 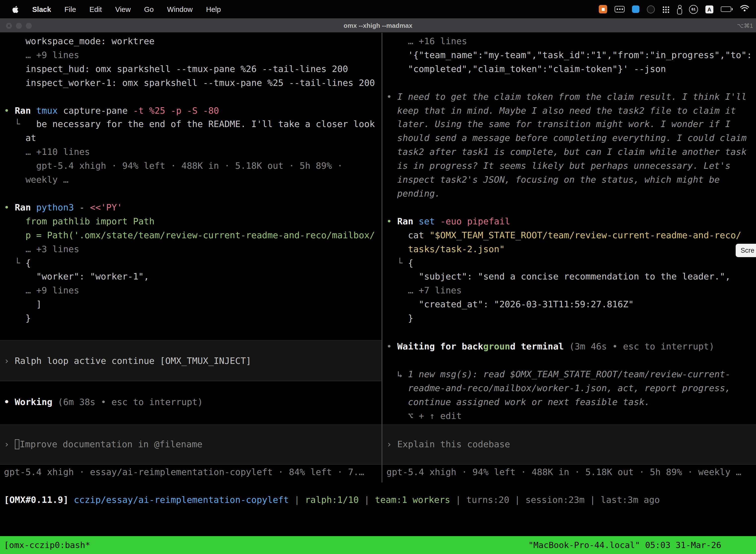 What do you see at coordinates (378, 9) in the screenshot?
I see `menu-bar: Slack File Edit View Go Window Help 61 A` at bounding box center [378, 9].